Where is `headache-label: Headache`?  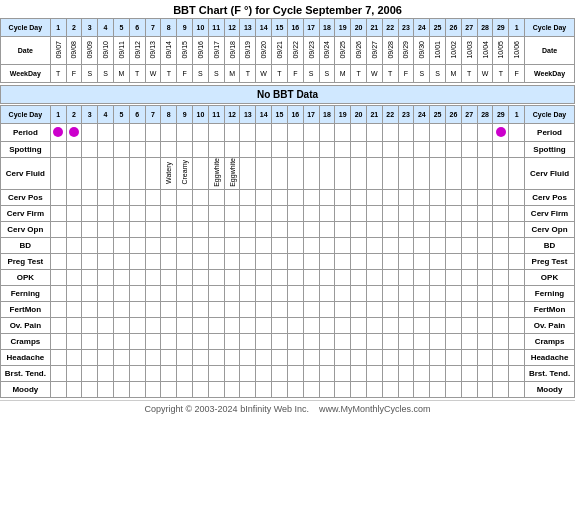
headache-label: Headache is located at coordinates (26, 358).